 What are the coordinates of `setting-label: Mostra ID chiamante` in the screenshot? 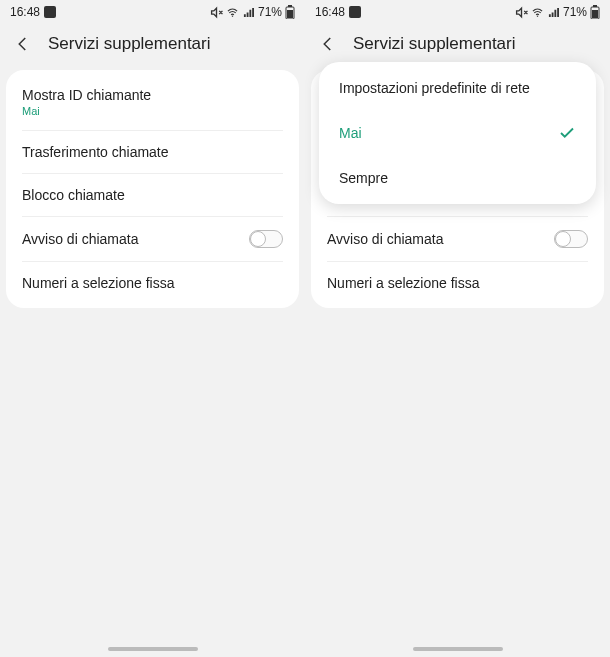 It's located at (152, 95).